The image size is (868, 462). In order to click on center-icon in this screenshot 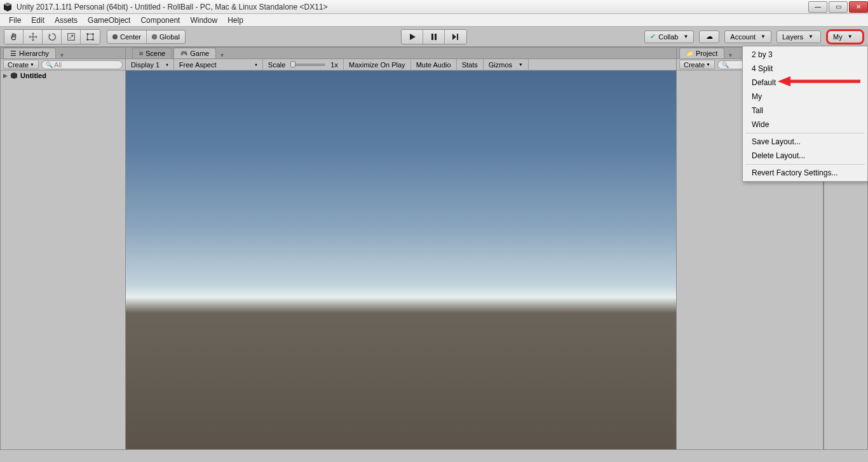, I will do `click(115, 37)`.